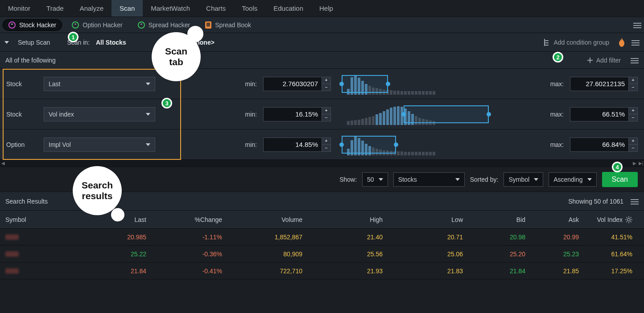 The image size is (644, 313). I want to click on subtab-stock-hacker: Stock Hacker, so click(32, 25).